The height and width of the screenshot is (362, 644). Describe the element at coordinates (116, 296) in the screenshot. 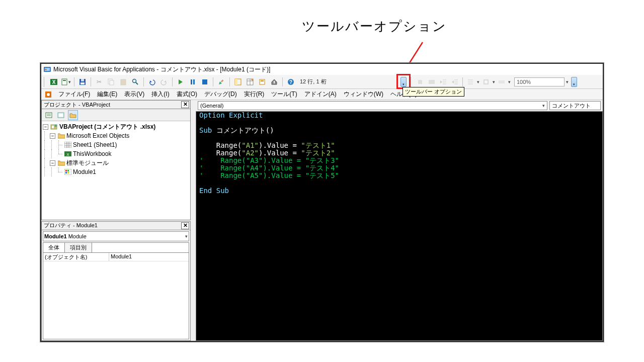

I see `properties-grid: (オブジェクト名) Module1` at that location.